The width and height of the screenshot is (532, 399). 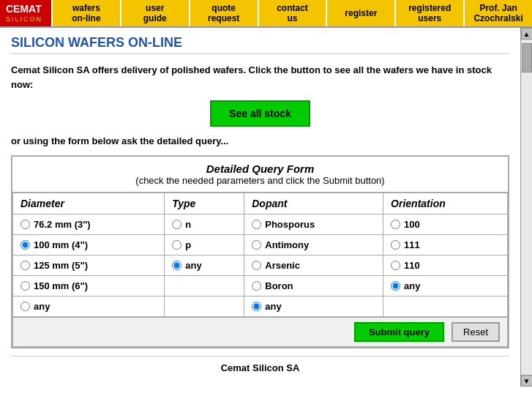 What do you see at coordinates (446, 225) in the screenshot?
I see `form-cell: 100` at bounding box center [446, 225].